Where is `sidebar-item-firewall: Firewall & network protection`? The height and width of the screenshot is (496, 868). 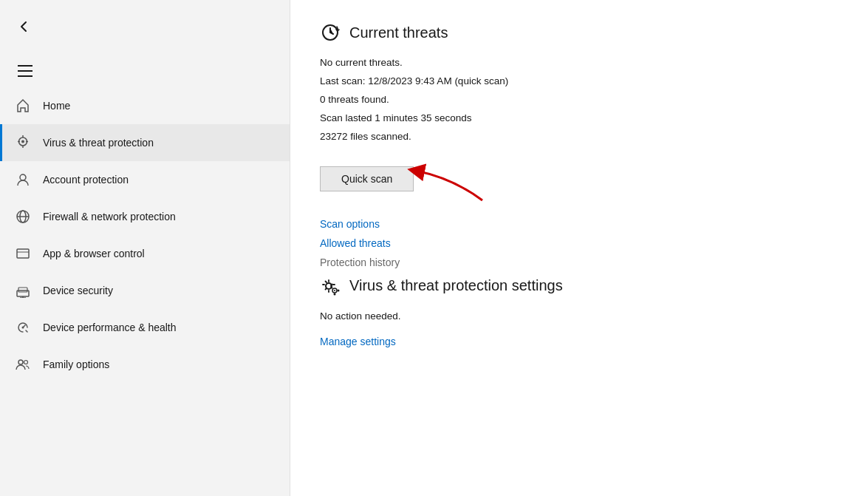 sidebar-item-firewall: Firewall & network protection is located at coordinates (145, 217).